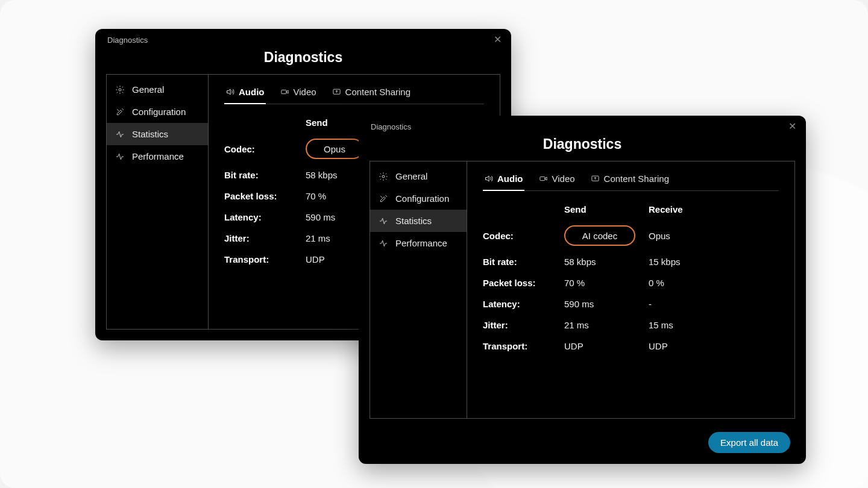 The height and width of the screenshot is (488, 868). What do you see at coordinates (582, 447) in the screenshot?
I see `dialog-footer: Export all data` at bounding box center [582, 447].